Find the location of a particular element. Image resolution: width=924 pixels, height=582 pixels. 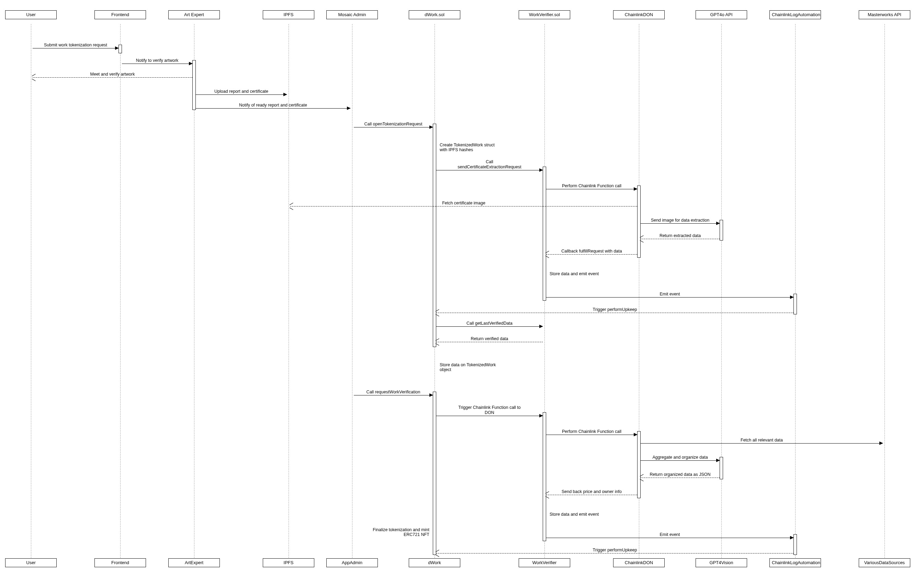

message-19: Fetch all relevant data is located at coordinates (762, 443).